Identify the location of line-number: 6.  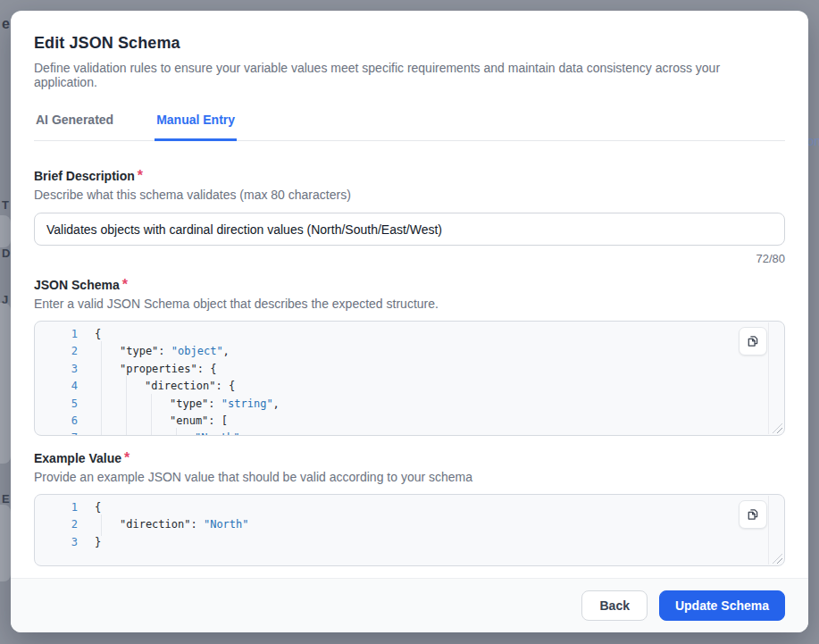
(56, 422).